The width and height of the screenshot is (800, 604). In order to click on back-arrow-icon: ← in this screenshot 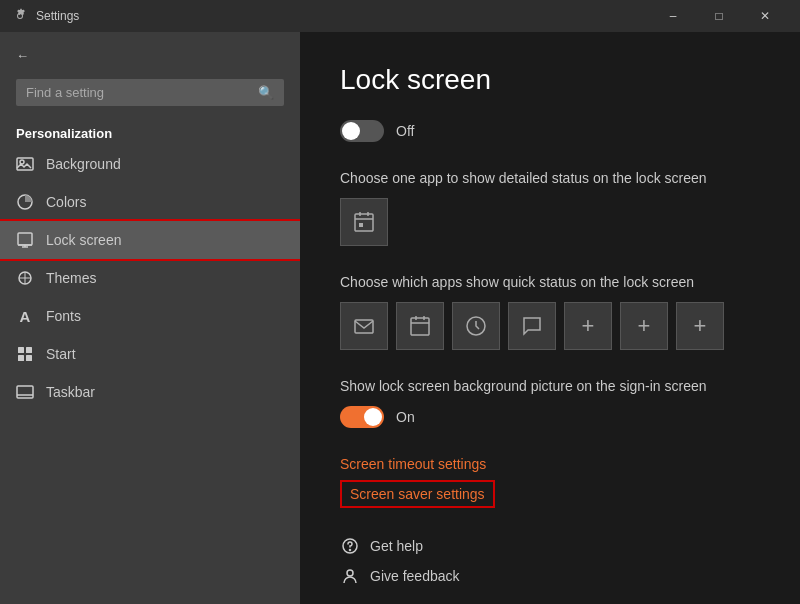, I will do `click(22, 56)`.